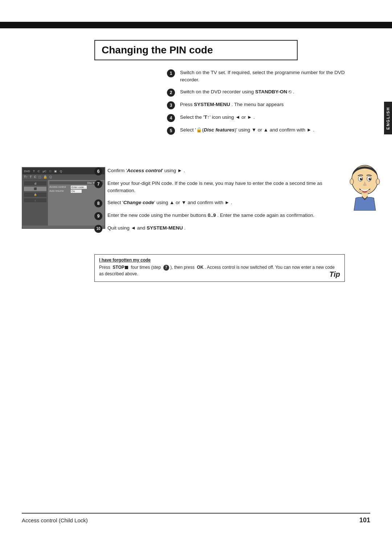 The width and height of the screenshot is (392, 535). Describe the element at coordinates (35, 183) in the screenshot. I see `dvd-left-icon-1: 🖨` at that location.